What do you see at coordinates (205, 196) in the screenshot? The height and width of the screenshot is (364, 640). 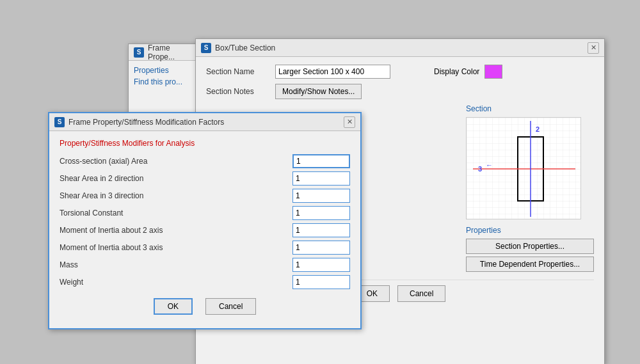 I see `fpsmf-row-2: Shear Area in 3 direction` at bounding box center [205, 196].